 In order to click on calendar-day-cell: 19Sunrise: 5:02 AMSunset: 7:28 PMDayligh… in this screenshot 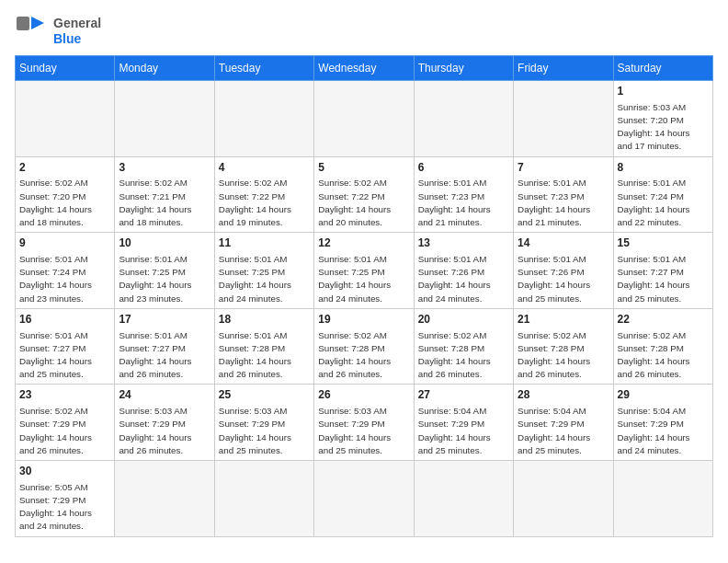, I will do `click(364, 346)`.